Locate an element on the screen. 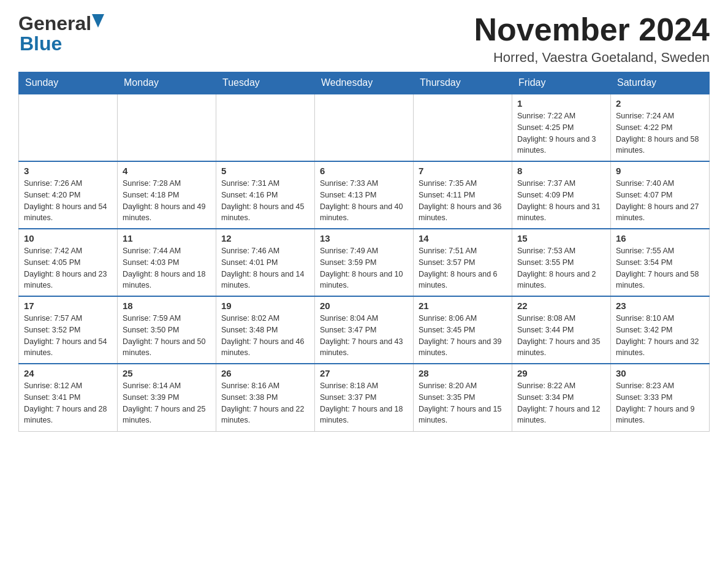 This screenshot has width=728, height=563. day-number: 23 is located at coordinates (660, 305).